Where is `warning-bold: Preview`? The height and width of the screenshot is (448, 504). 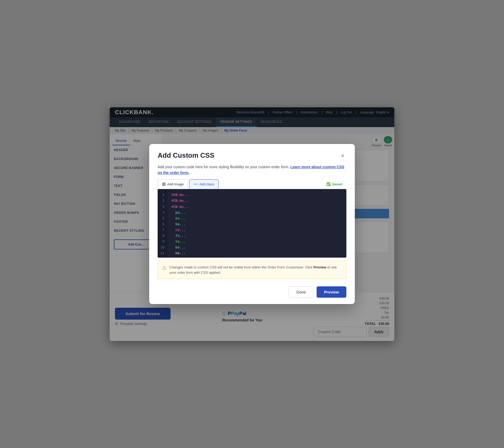
warning-bold: Preview is located at coordinates (320, 267).